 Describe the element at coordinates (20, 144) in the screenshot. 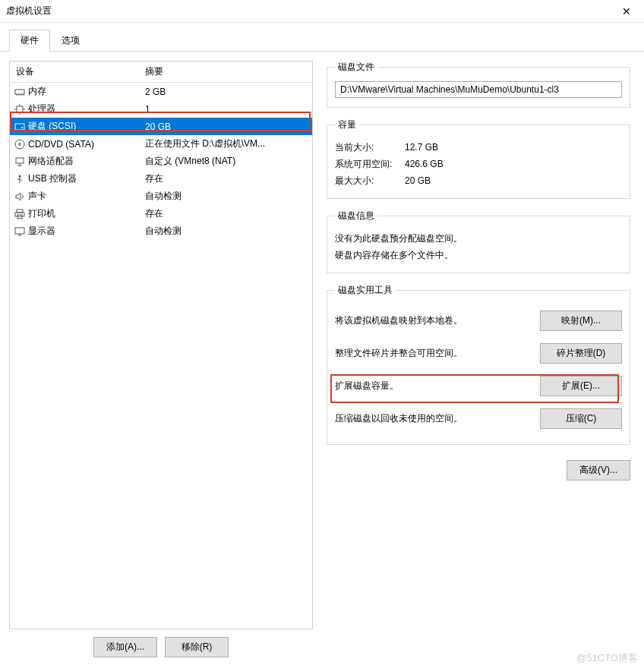

I see `cd-icon` at that location.